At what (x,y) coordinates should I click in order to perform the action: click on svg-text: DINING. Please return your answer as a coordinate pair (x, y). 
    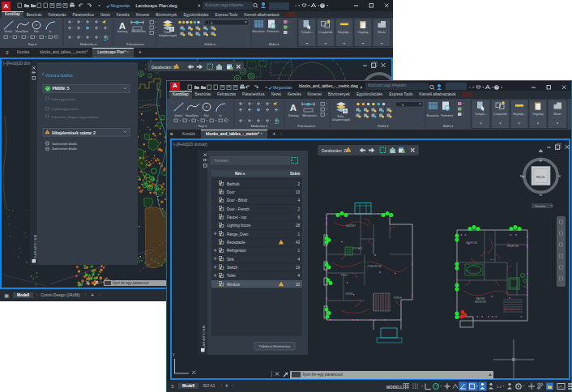
    Looking at the image, I should click on (348, 294).